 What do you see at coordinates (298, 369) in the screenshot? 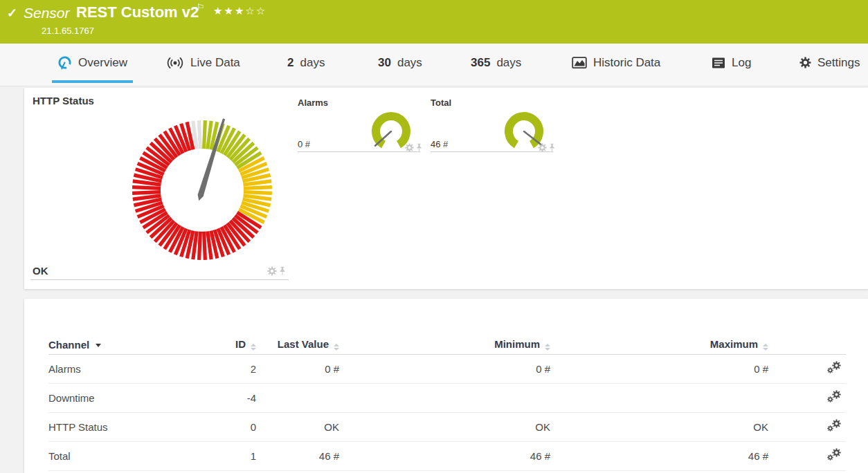
I see `channel-last-value: 0 #` at bounding box center [298, 369].